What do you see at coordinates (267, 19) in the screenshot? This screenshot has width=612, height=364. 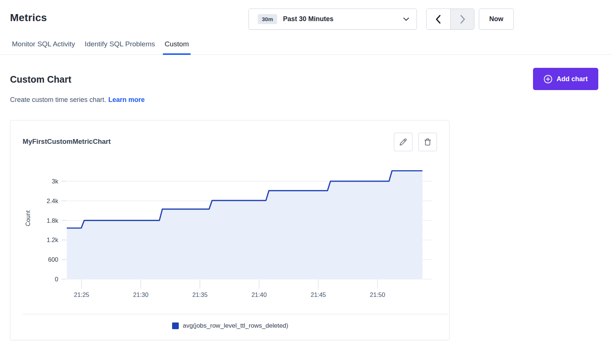 I see `time-range-badge: 30m` at bounding box center [267, 19].